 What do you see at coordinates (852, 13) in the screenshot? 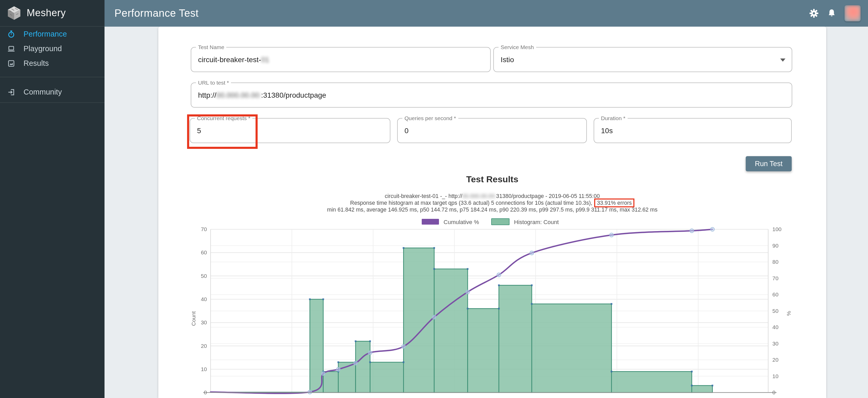
I see `avatar-blur` at bounding box center [852, 13].